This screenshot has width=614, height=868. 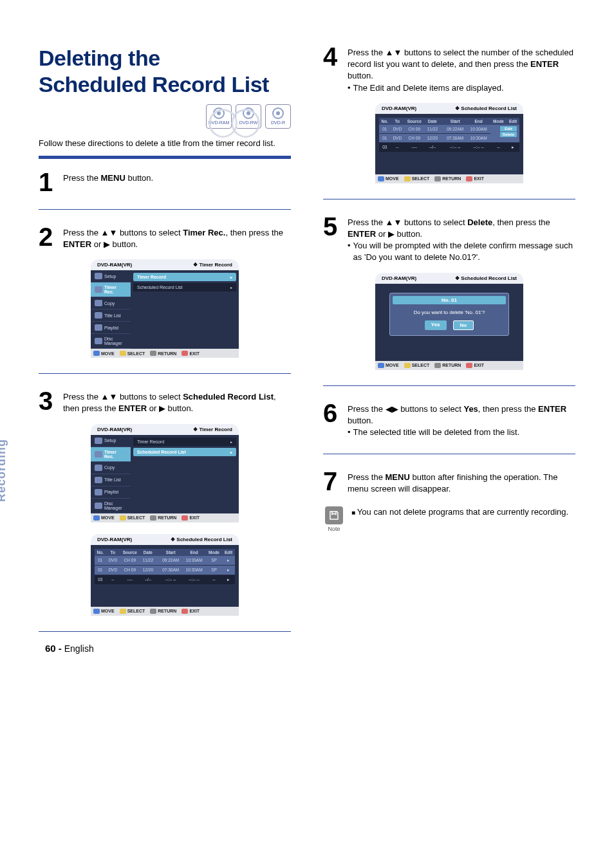 I want to click on edit-delete-popup: Edit Delete, so click(x=508, y=131).